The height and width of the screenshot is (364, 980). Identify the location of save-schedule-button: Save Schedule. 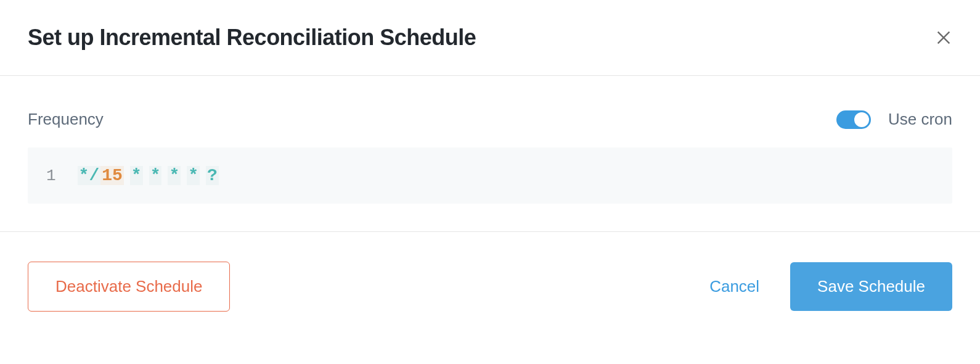
(872, 286).